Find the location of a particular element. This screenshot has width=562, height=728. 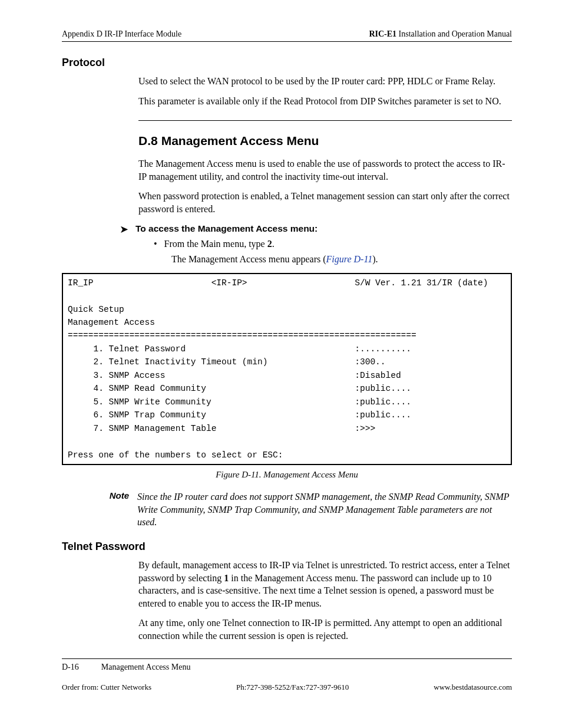

protocol-heading: Protocol is located at coordinates (287, 62).